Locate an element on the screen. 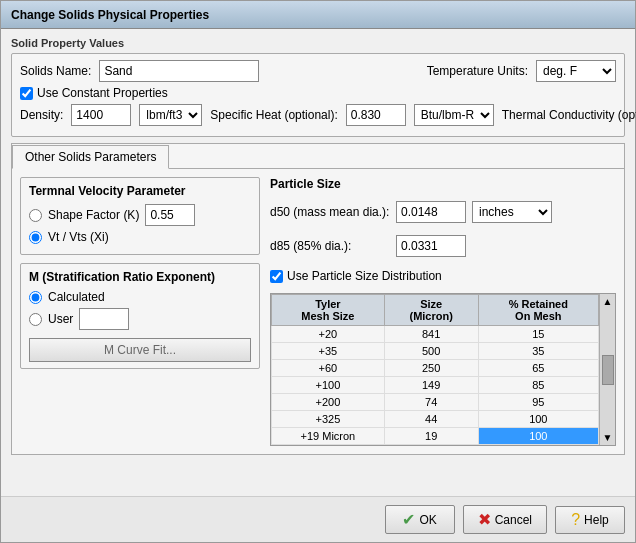  solids-name-input is located at coordinates (179, 71).